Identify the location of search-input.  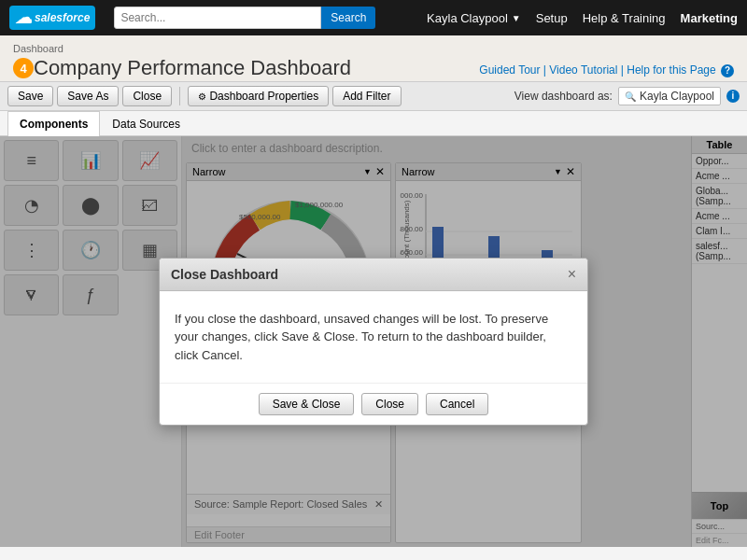
(218, 18).